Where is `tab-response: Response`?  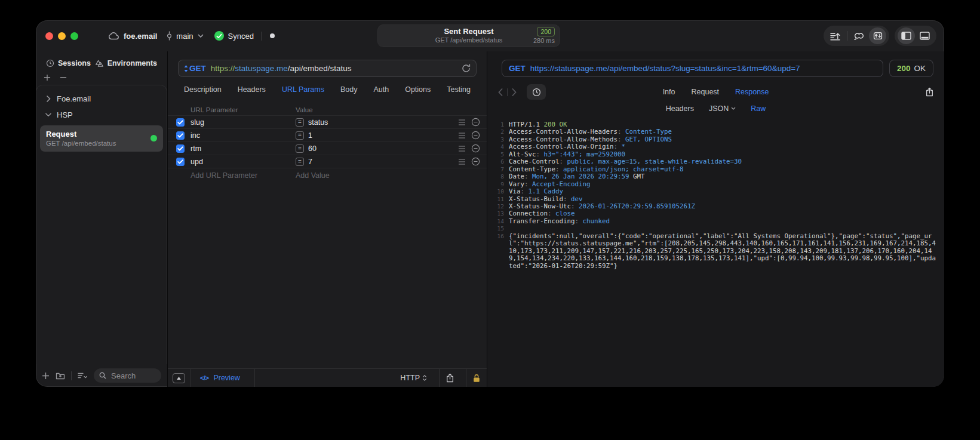 tab-response: Response is located at coordinates (752, 92).